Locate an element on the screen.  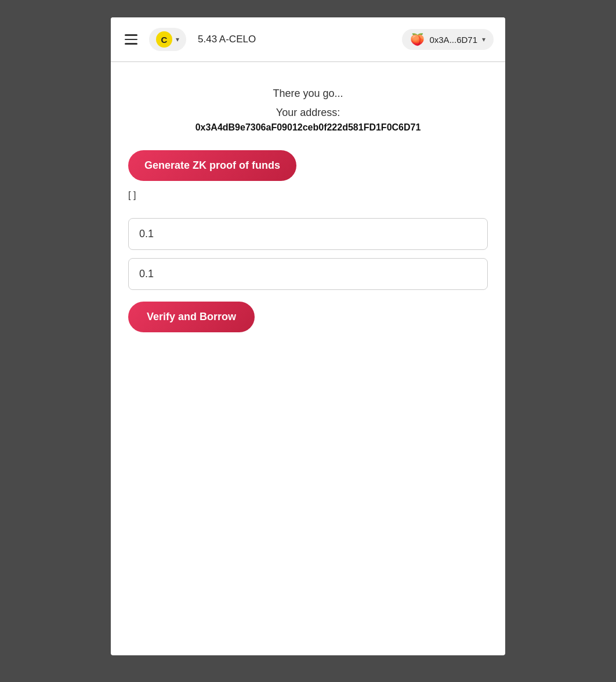
network-selector: C ▾ is located at coordinates (168, 39).